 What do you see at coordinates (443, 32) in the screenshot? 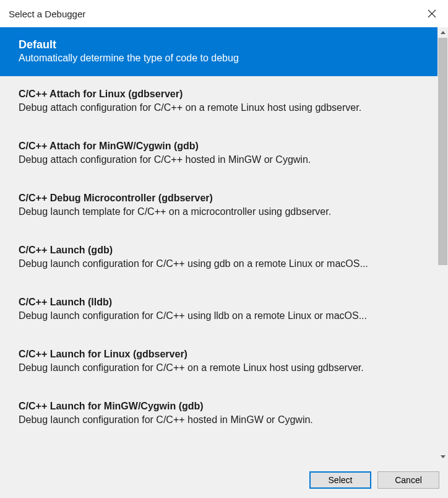
I see `scroll-up-arrow-icon` at bounding box center [443, 32].